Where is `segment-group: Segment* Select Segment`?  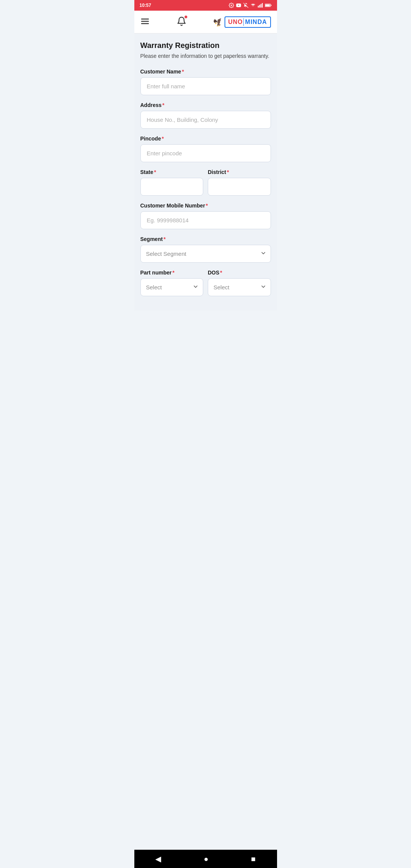 segment-group: Segment* Select Segment is located at coordinates (206, 249).